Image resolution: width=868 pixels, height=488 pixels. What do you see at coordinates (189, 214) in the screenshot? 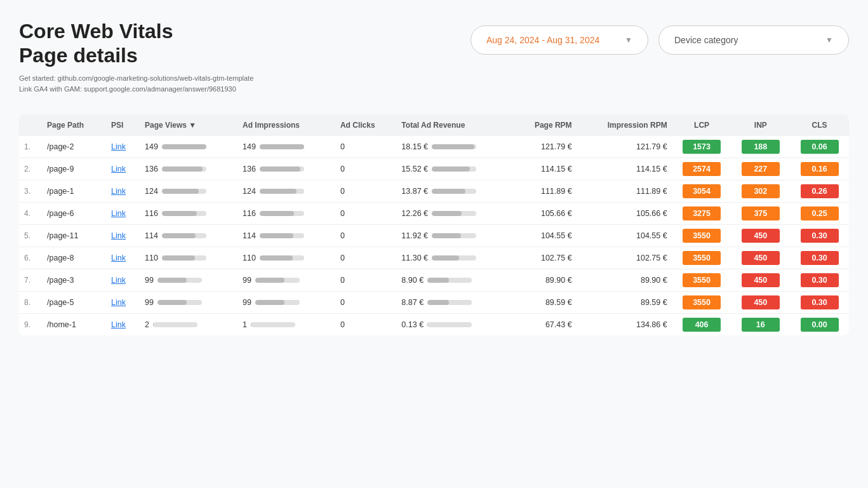
I see `page-views-cell: 116` at bounding box center [189, 214].